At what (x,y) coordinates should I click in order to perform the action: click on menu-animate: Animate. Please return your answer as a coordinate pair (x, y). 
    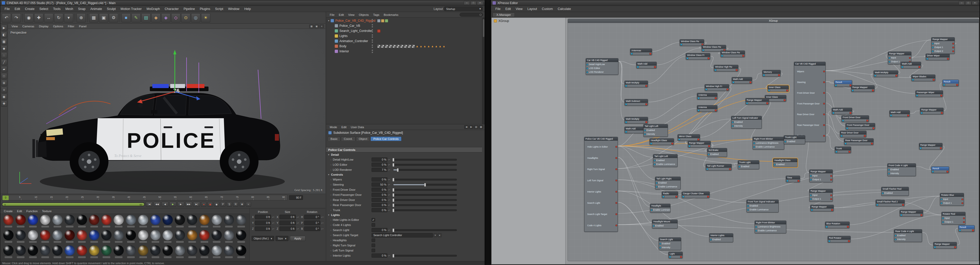
    Looking at the image, I should click on (96, 9).